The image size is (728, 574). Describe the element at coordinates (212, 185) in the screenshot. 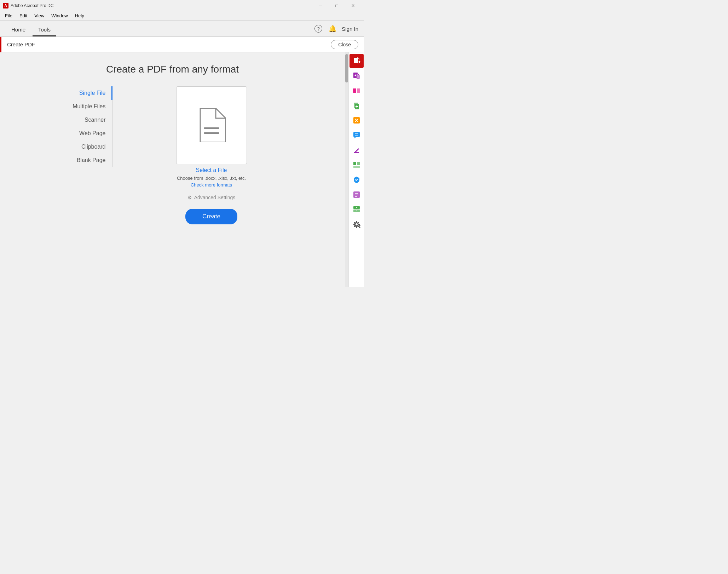

I see `check-formats-link: Check more formats` at that location.